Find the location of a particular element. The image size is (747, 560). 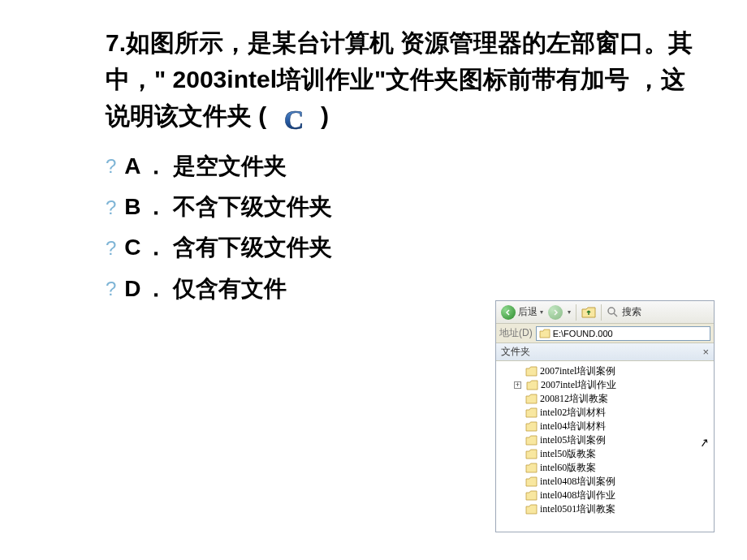

tree-item: intel0501培训教案 is located at coordinates (605, 510).